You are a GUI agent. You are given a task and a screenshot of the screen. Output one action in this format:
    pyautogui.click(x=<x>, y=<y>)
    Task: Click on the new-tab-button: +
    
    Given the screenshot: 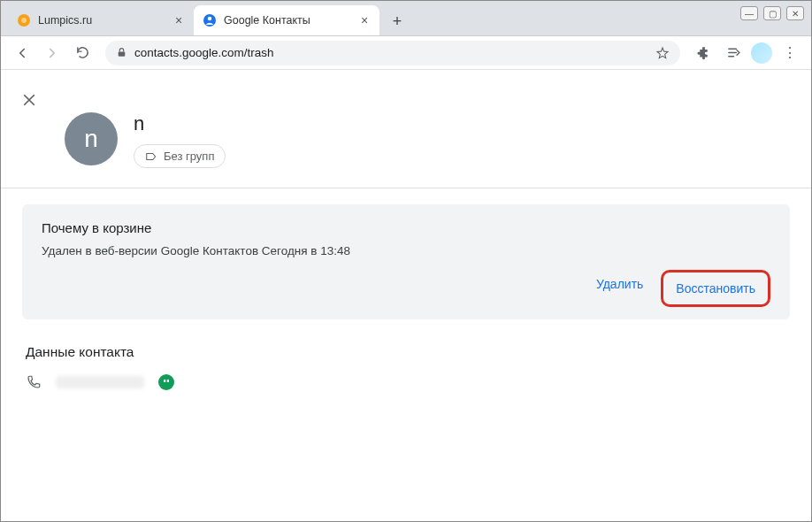 What is the action you would take?
    pyautogui.click(x=397, y=21)
    